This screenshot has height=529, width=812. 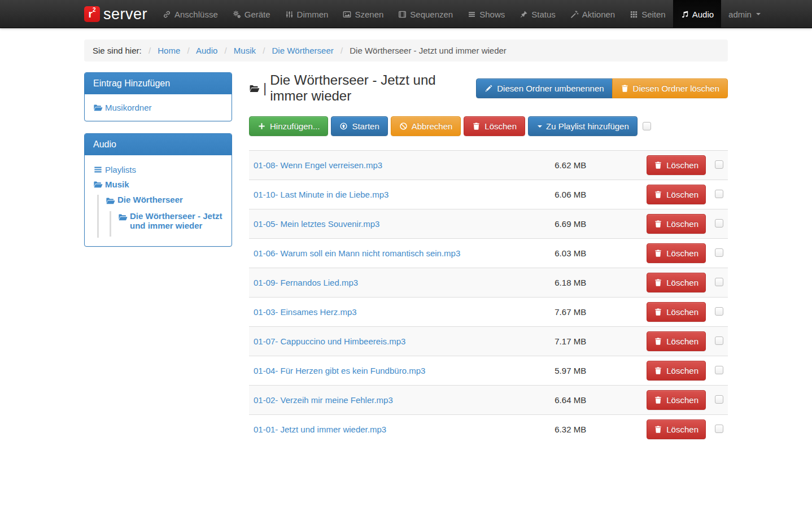 What do you see at coordinates (489, 88) in the screenshot?
I see `pencil-icon` at bounding box center [489, 88].